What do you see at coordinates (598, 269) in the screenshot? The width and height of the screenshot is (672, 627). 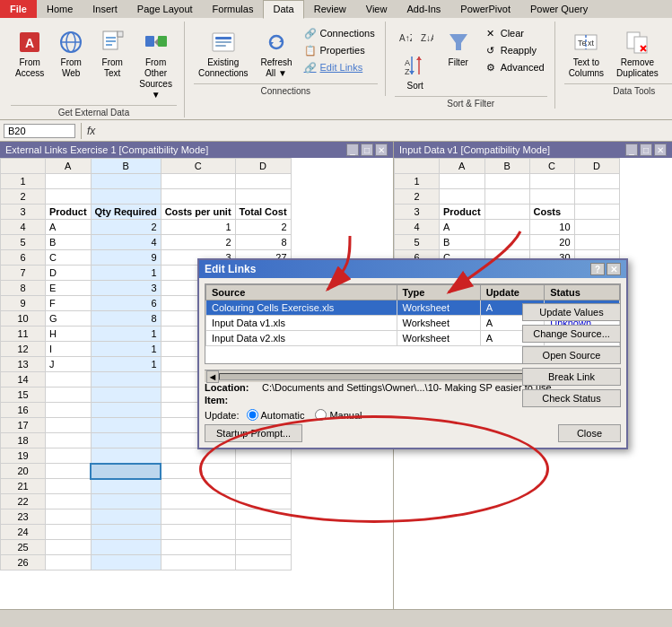 I see `dialog-help-button: ?` at bounding box center [598, 269].